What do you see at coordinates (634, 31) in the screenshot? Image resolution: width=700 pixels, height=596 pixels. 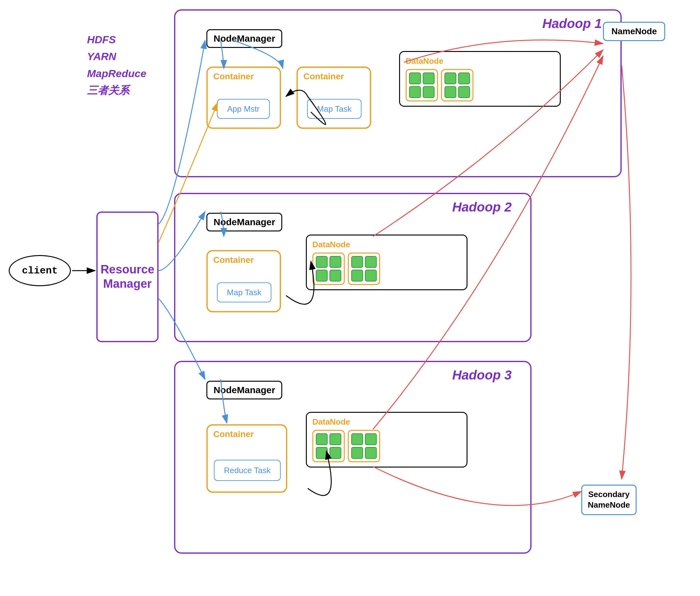 I see `namenode-box: NameNode` at bounding box center [634, 31].